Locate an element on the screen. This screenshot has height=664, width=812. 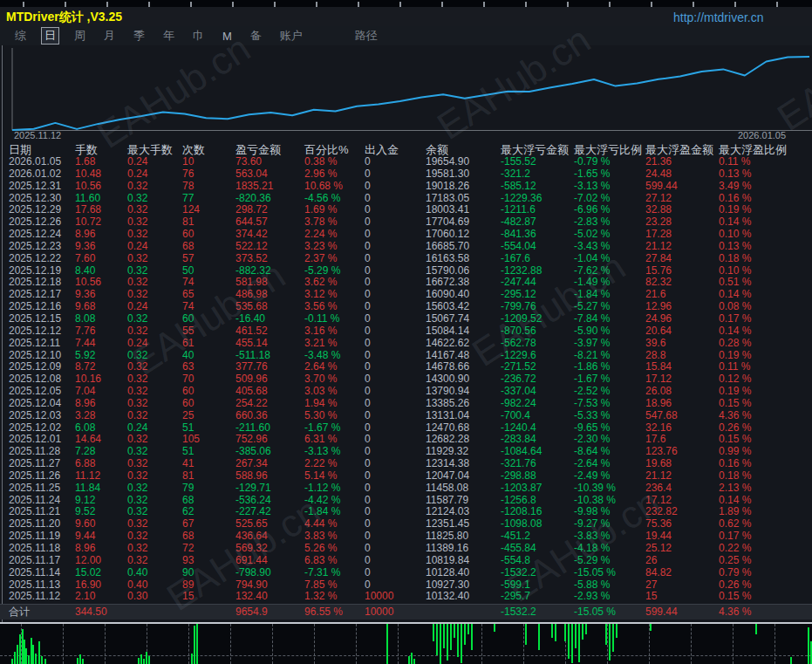
table-row: 2025.11.2611.120.3281588.965.14 %012047.… is located at coordinates (406, 476).